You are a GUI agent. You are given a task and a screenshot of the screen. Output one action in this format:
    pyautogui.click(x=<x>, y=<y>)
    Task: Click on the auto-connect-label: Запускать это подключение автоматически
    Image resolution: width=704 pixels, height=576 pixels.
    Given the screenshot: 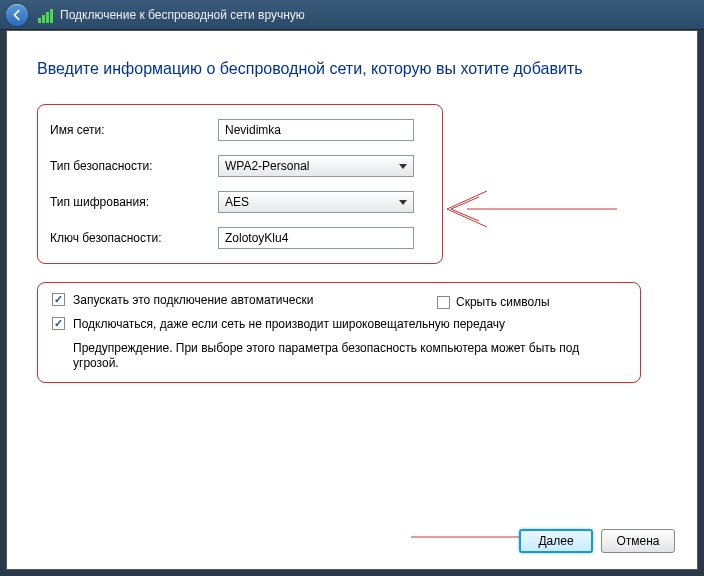 What is the action you would take?
    pyautogui.click(x=193, y=300)
    